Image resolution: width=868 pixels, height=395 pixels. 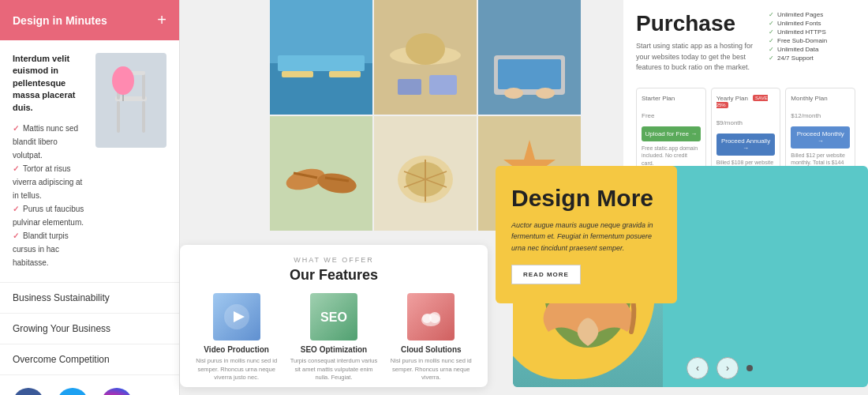 What do you see at coordinates (431, 370) in the screenshot?
I see `feature-cloud-desc: Nisl purus in mollis nunc sed id semper.…` at bounding box center [431, 370].